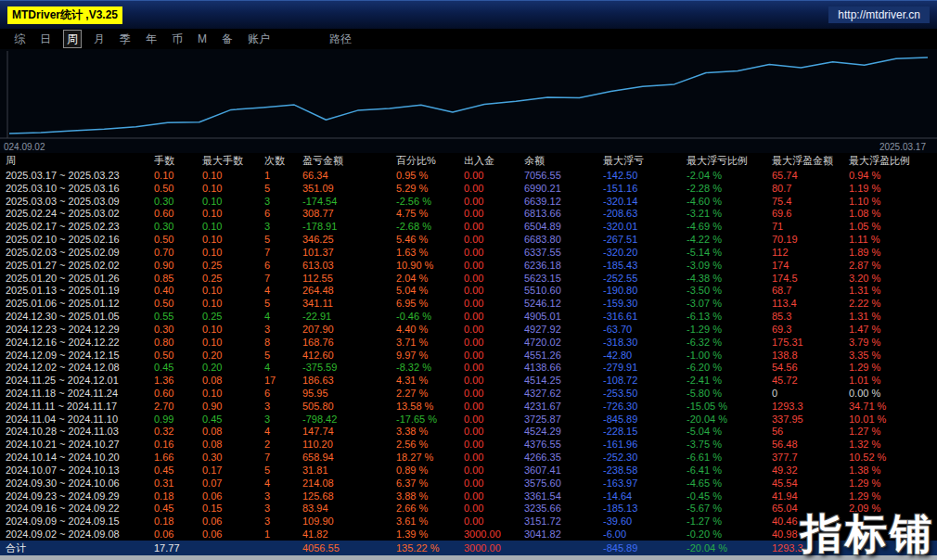 This screenshot has width=937, height=560. I want to click on cell-max-float-profit-pct: 34.71 %, so click(892, 406).